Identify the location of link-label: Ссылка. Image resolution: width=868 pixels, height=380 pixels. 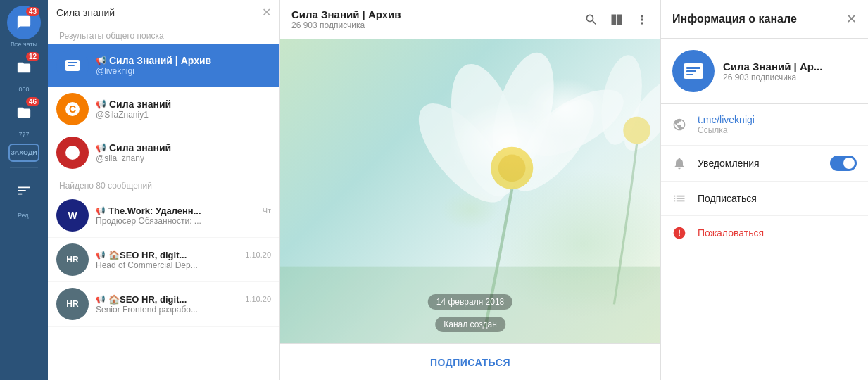
(727, 130).